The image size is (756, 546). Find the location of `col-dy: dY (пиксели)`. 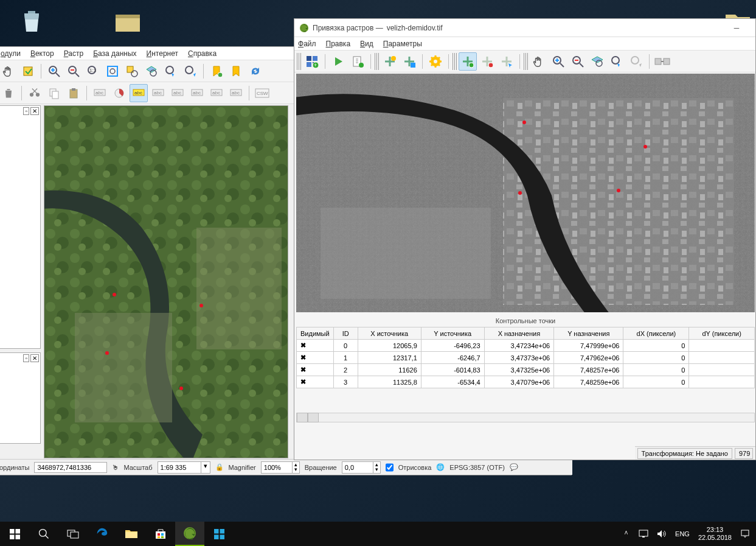

col-dy: dY (пиксели) is located at coordinates (722, 334).